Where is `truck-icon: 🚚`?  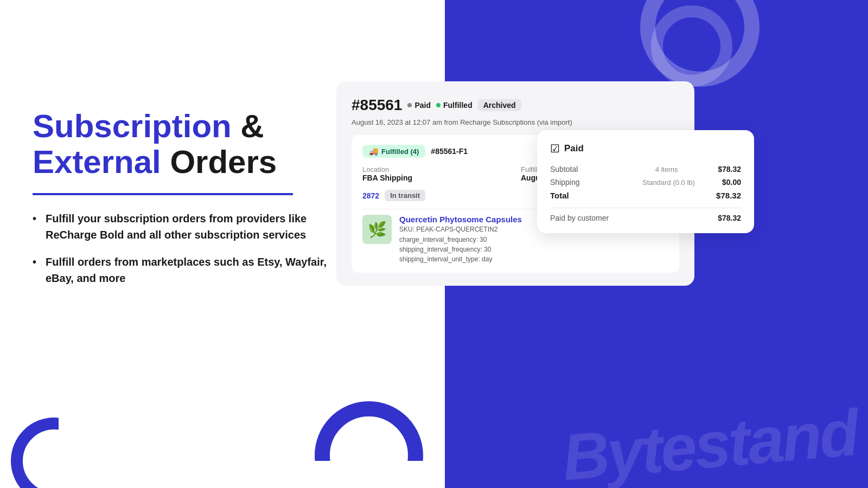
truck-icon: 🚚 is located at coordinates (373, 151).